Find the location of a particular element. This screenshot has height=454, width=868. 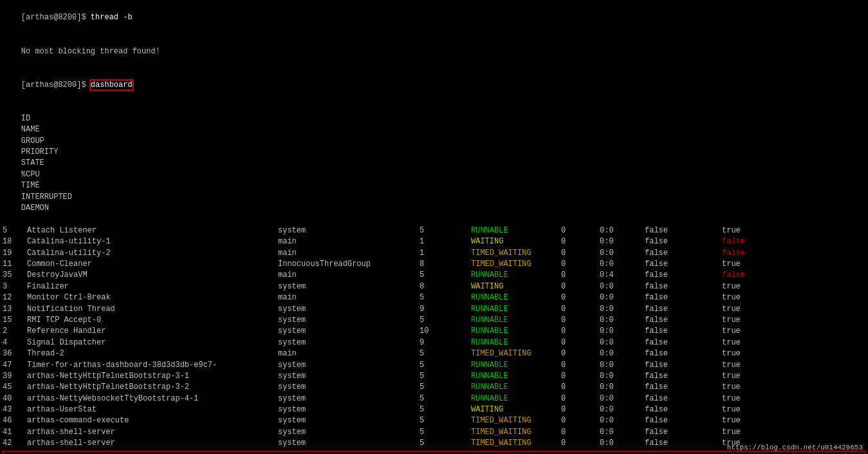

table-row: 19Catalina-utility-2main1TIMED_WAITING00… is located at coordinates (434, 254).